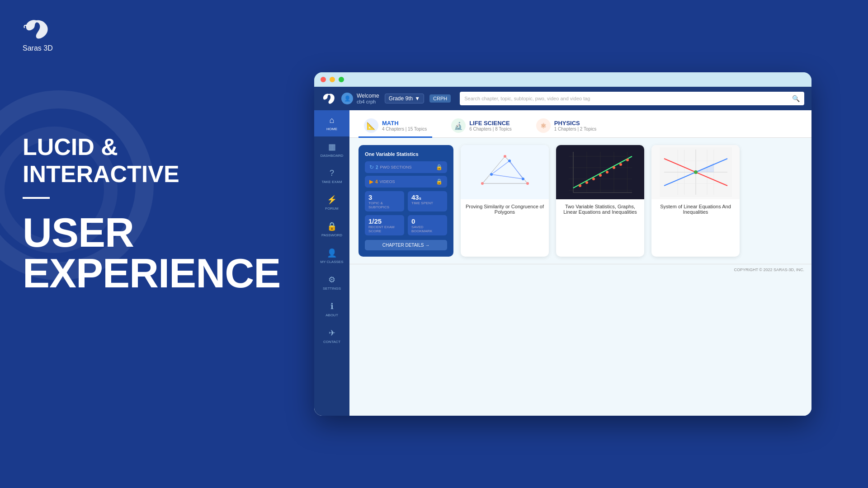 The image size is (868, 488). I want to click on topics-stat: 3 TOPIC & SUBTOPICS, so click(384, 202).